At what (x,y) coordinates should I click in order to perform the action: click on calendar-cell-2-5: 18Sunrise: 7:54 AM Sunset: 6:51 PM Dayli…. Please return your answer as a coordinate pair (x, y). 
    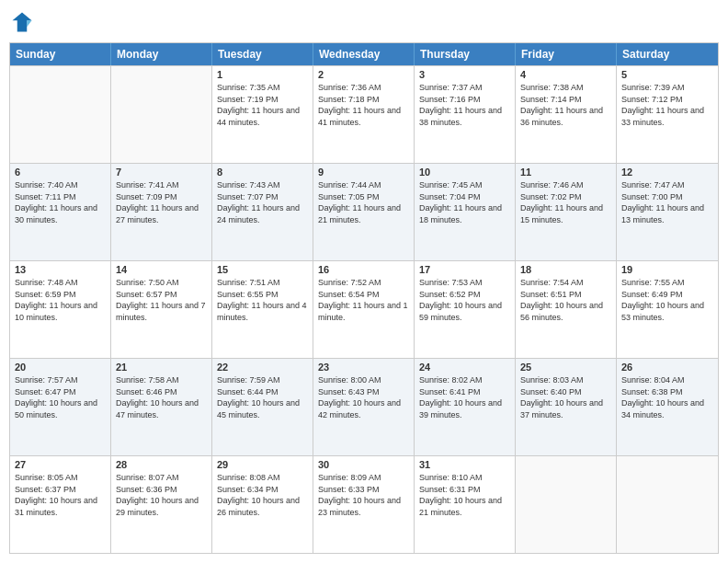
    Looking at the image, I should click on (566, 309).